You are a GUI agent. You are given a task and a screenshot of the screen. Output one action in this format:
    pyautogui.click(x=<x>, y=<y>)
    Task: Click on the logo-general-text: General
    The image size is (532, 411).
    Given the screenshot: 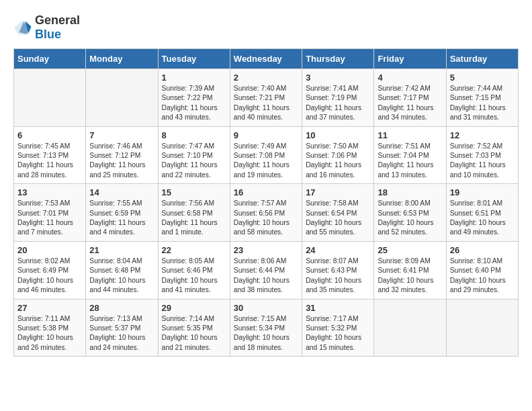 What is the action you would take?
    pyautogui.click(x=58, y=20)
    